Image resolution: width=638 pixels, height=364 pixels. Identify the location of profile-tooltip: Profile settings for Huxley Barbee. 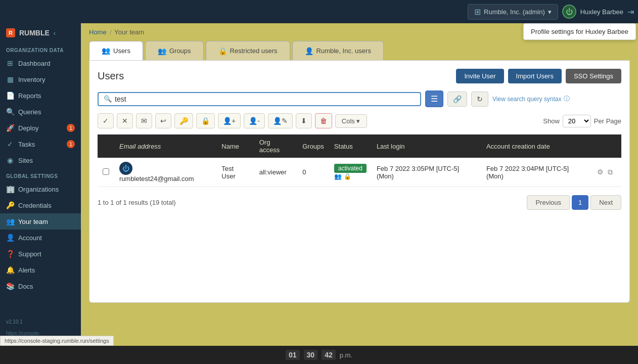
(579, 31).